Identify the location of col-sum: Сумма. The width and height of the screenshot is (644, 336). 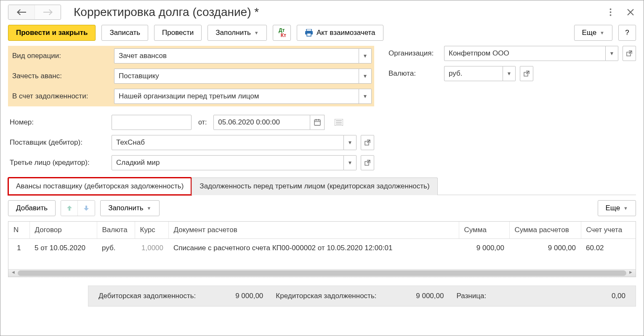
(484, 230).